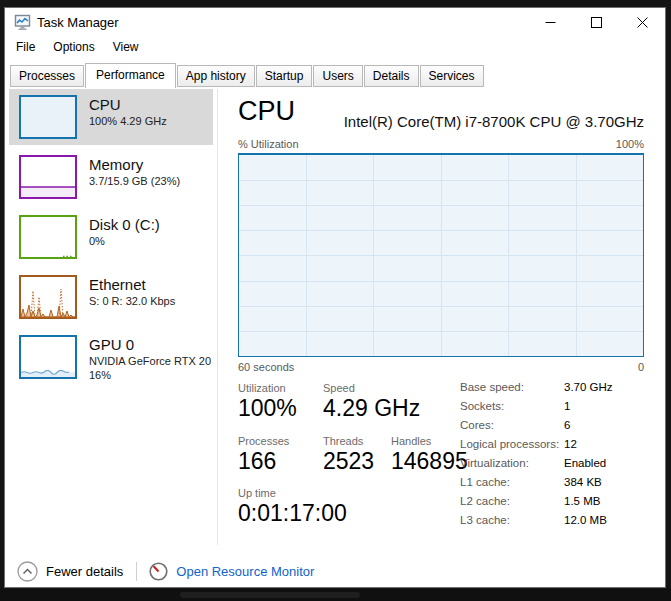 This screenshot has width=671, height=601. Describe the element at coordinates (560, 466) in the screenshot. I see `detail-row: Virtualization: Enabled` at that location.